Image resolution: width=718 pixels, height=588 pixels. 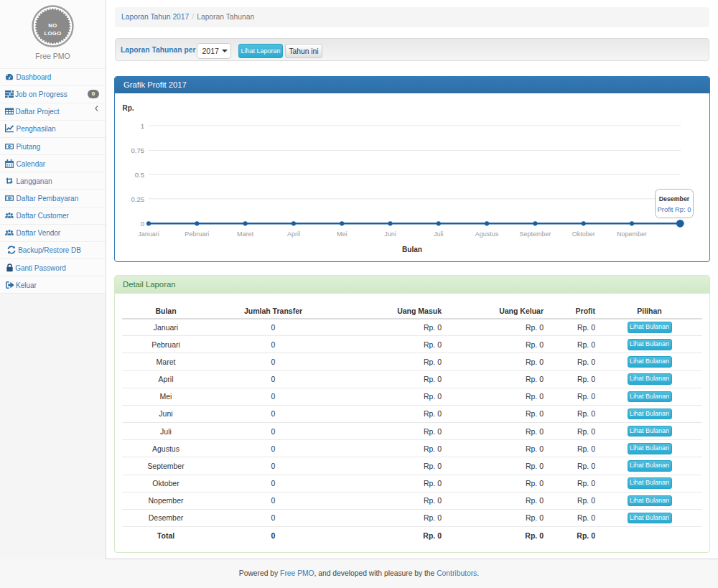 What do you see at coordinates (584, 234) in the screenshot?
I see `svg-text: Oktober` at bounding box center [584, 234].